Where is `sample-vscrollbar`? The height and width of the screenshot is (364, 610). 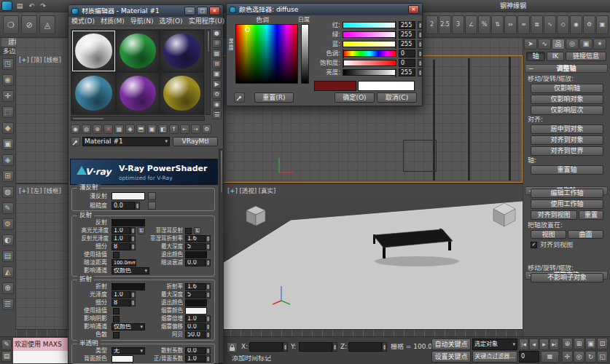
sample-vscrollbar is located at coordinates (208, 72).